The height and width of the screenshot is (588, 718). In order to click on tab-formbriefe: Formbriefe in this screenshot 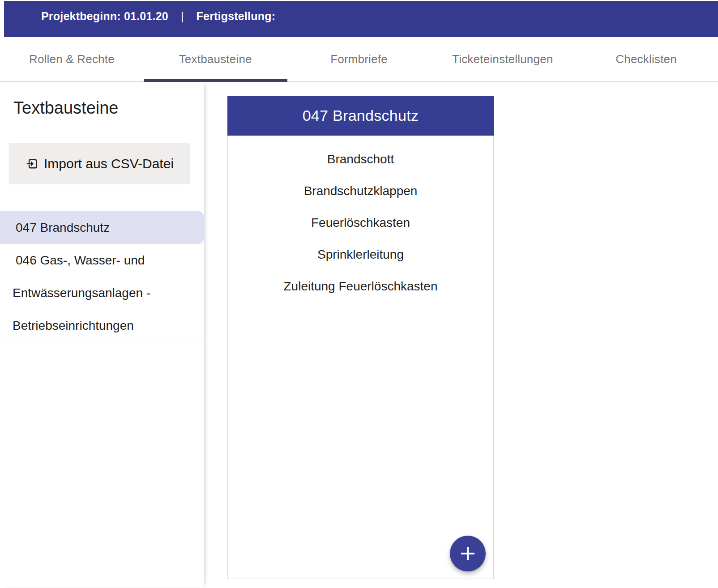, I will do `click(359, 59)`.